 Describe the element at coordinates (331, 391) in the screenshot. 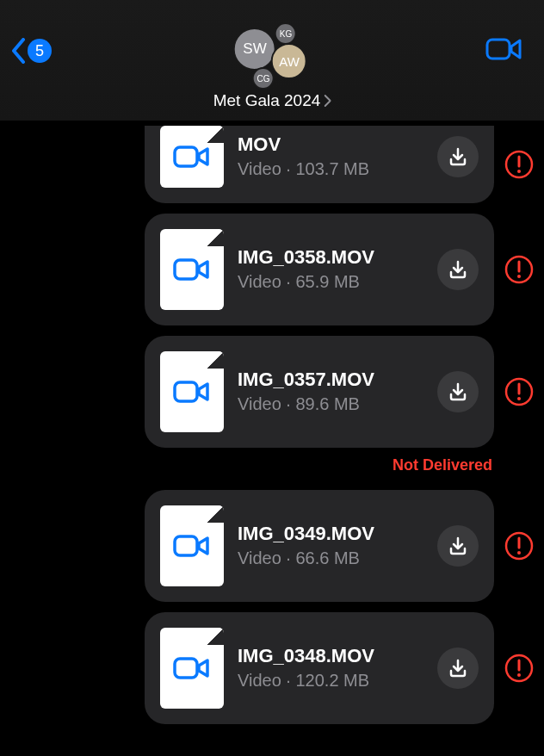

I see `file-meta: IMG_0357.MOV Video · 89.6 MB` at that location.